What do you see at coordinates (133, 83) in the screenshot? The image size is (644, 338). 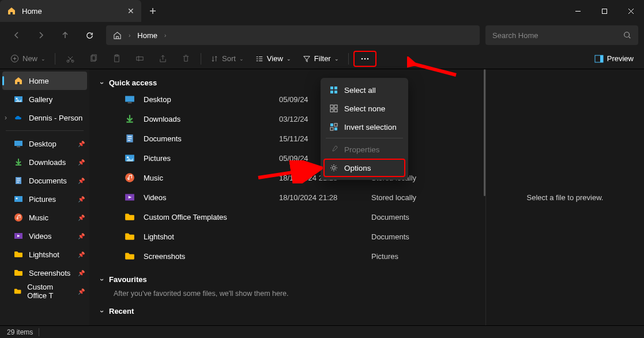 I see `section-label: Quick access` at bounding box center [133, 83].